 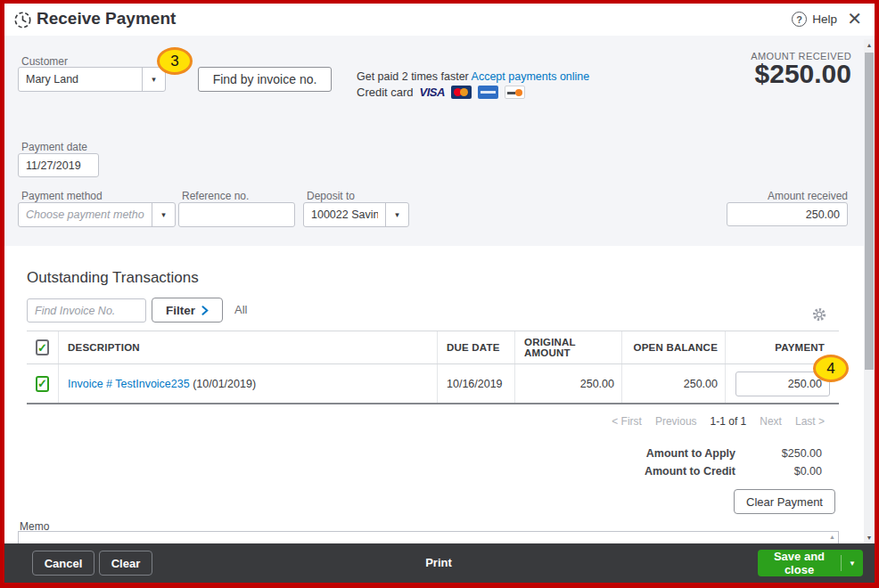 What do you see at coordinates (568, 347) in the screenshot?
I see `col-original-amount: ORIGINAL AMOUNT` at bounding box center [568, 347].